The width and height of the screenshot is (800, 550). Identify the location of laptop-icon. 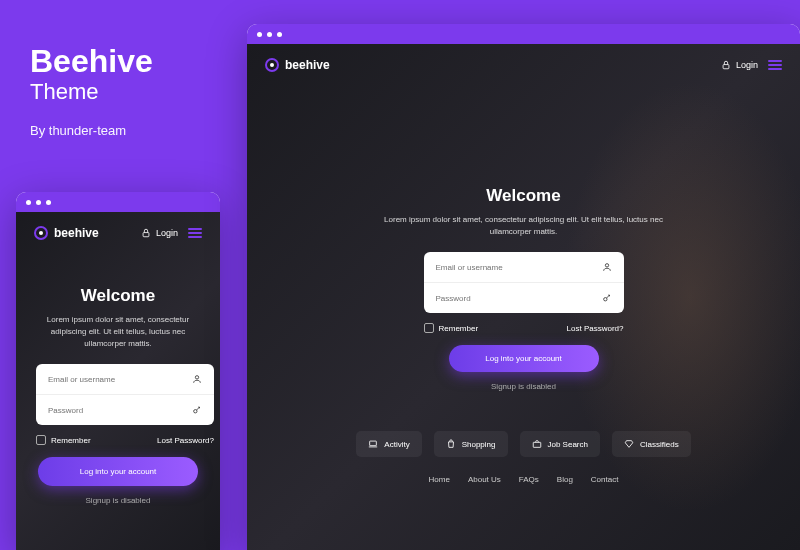
(373, 444).